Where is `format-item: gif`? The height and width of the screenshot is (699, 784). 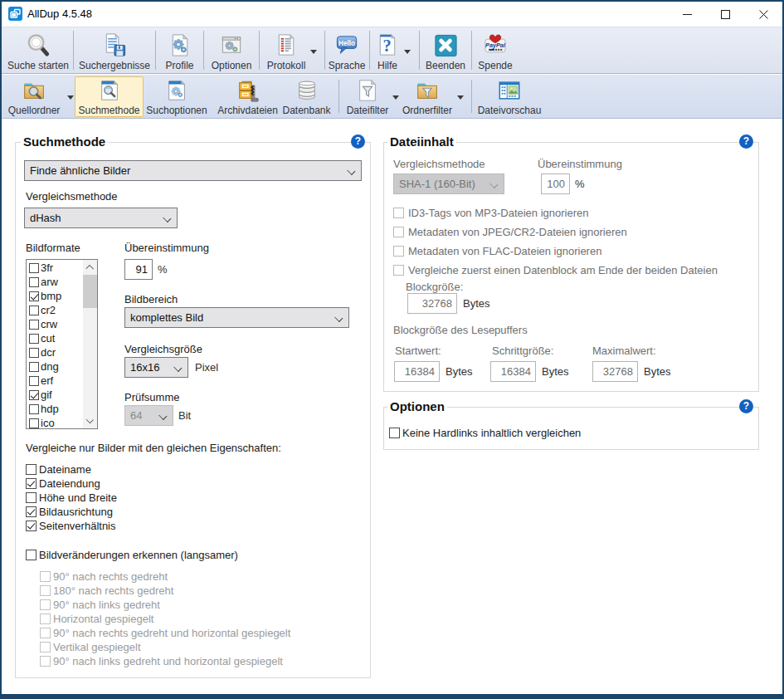
format-item: gif is located at coordinates (45, 395).